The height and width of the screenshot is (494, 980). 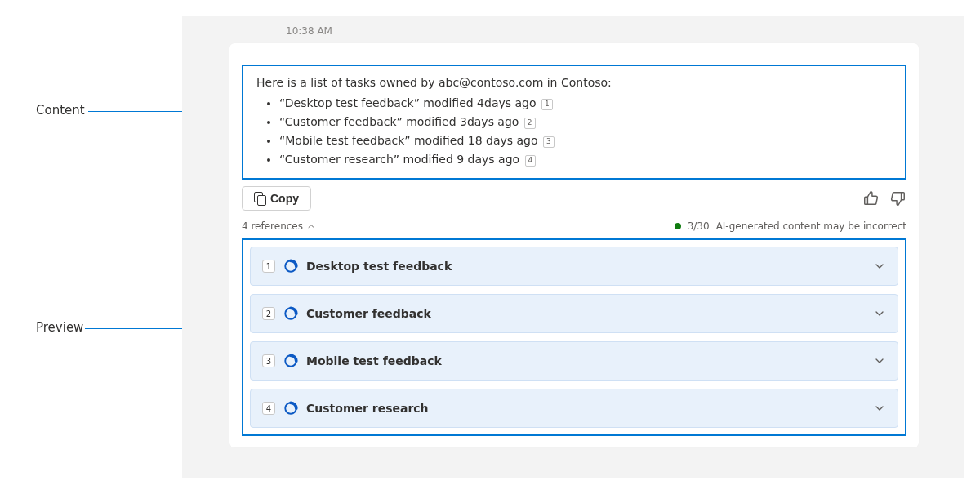 What do you see at coordinates (260, 198) in the screenshot?
I see `copy-icon` at bounding box center [260, 198].